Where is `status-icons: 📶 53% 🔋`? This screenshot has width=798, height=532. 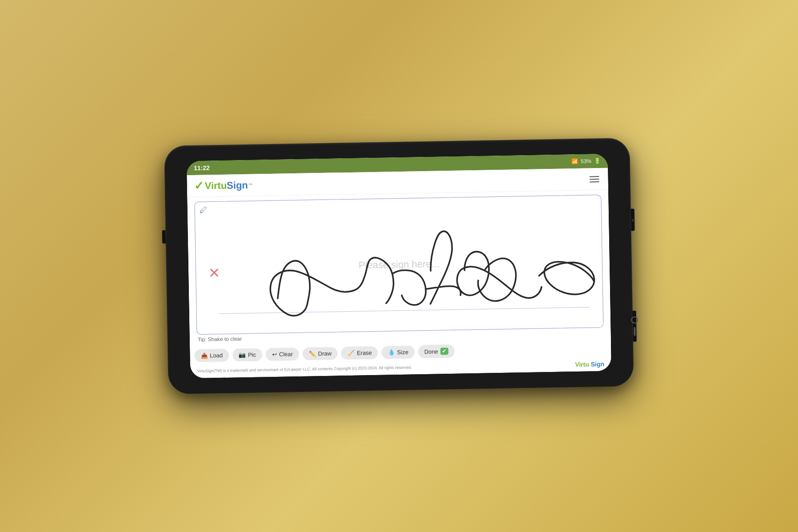
status-icons: 📶 53% 🔋 is located at coordinates (586, 161).